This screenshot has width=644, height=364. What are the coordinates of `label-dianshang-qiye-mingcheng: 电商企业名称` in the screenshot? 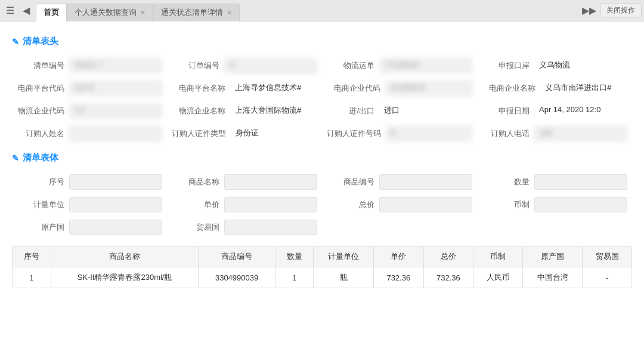 It's located at (509, 88).